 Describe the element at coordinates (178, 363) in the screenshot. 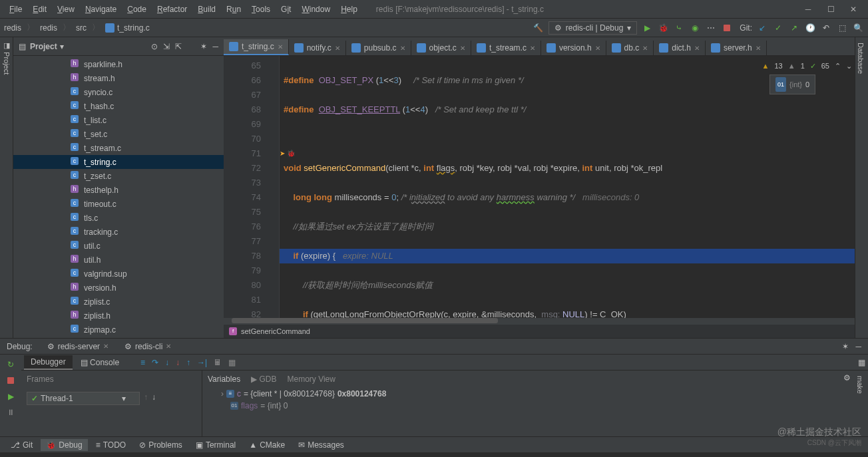

I see `force-step-into-icon: ↓` at that location.